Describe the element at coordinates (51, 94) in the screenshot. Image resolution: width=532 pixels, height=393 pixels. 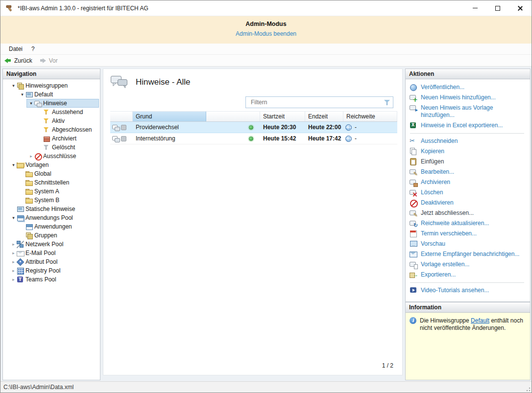
I see `tree-item-default: Default` at that location.